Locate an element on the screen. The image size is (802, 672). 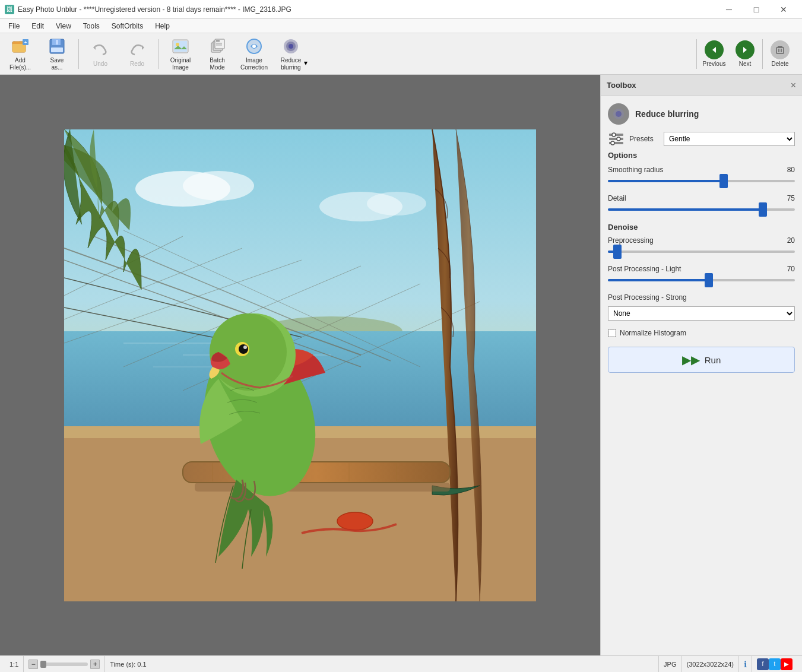
twitter-icon: t is located at coordinates (775, 664).